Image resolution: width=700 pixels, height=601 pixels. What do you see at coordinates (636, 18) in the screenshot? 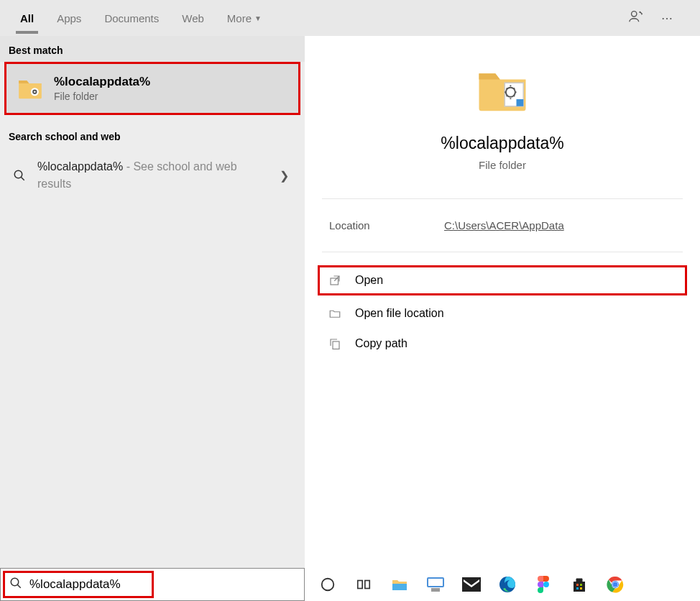
I see `feedback-icon` at bounding box center [636, 18].